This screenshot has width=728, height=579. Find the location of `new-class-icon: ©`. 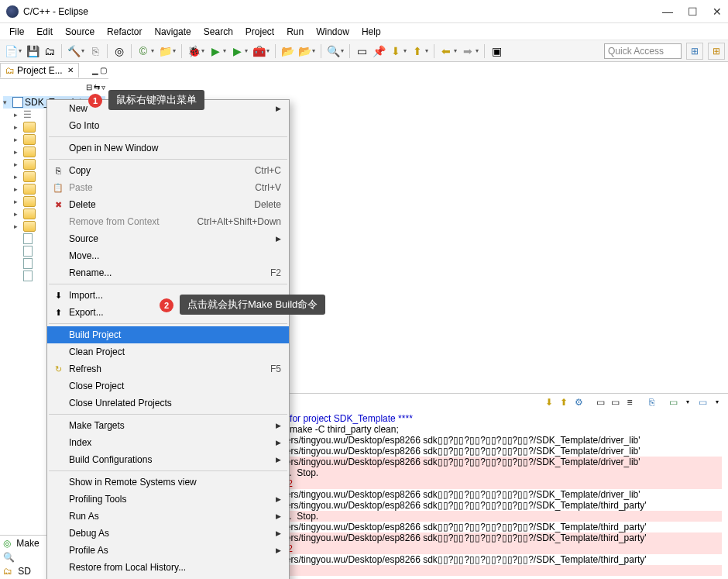

new-class-icon: © is located at coordinates (143, 51).